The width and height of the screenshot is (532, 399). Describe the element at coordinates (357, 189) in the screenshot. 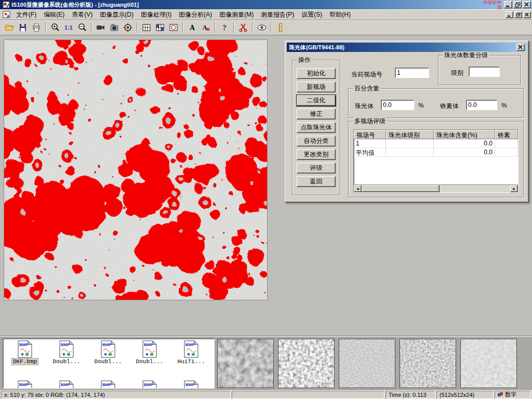

I see `scroll-left-button: ◄` at that location.